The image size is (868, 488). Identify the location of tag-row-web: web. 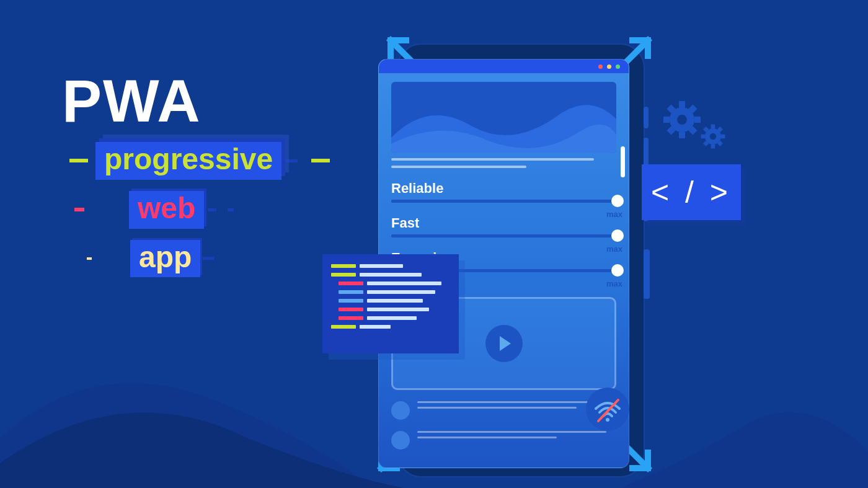
(200, 210).